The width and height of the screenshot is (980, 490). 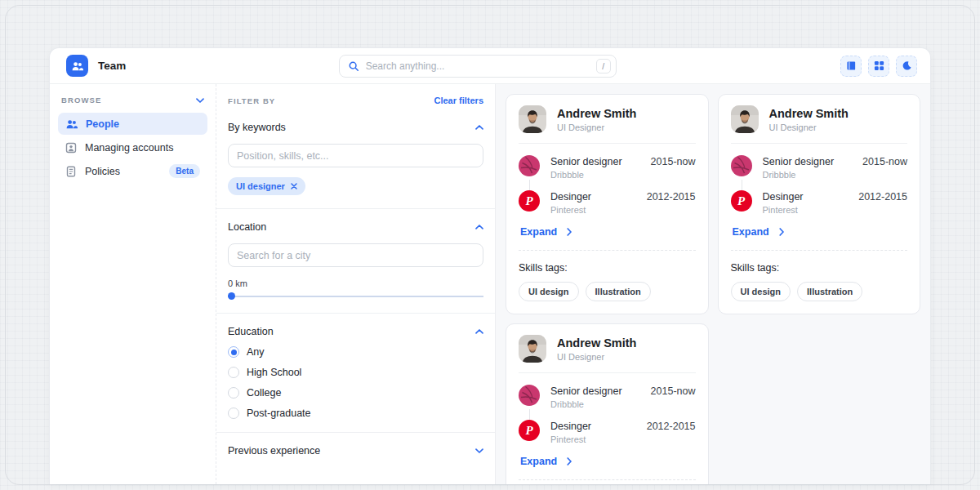 I want to click on keyword-tag-ui-designer: UI designer, so click(x=266, y=186).